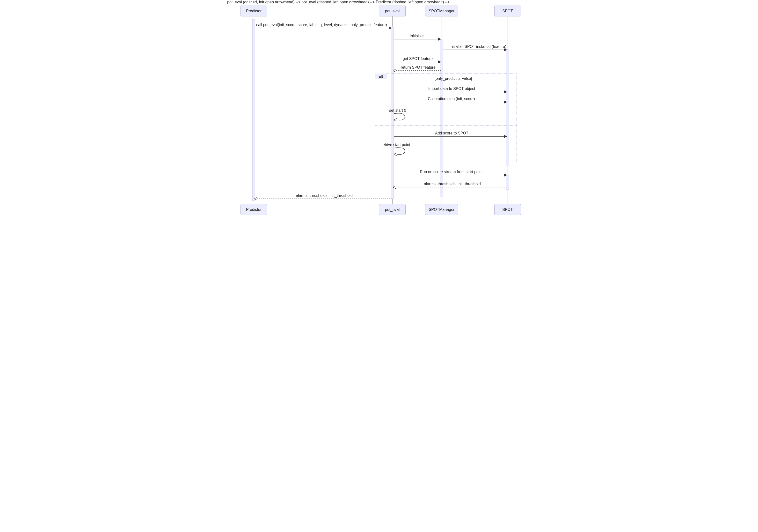 This screenshot has width=758, height=532. What do you see at coordinates (478, 47) in the screenshot?
I see `msg-init-spot-instance: Initialize SPOT instance (feature)` at bounding box center [478, 47].